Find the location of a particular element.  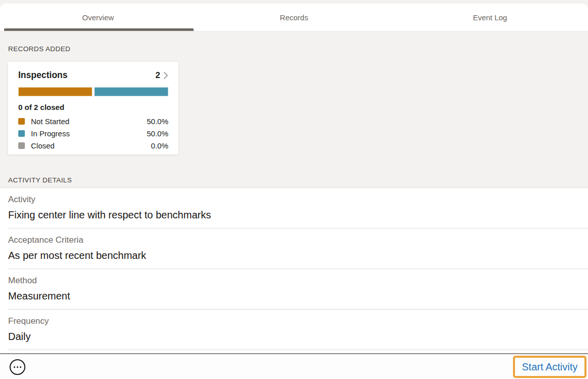

closed-summary: 0 of 2 closed is located at coordinates (93, 107).